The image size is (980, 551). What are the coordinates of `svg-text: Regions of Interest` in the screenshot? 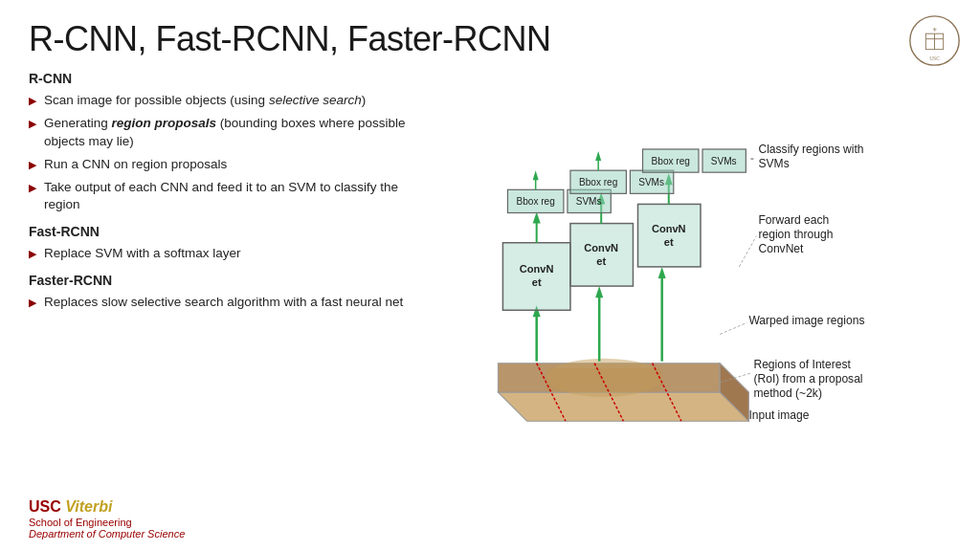 It's located at (802, 364).